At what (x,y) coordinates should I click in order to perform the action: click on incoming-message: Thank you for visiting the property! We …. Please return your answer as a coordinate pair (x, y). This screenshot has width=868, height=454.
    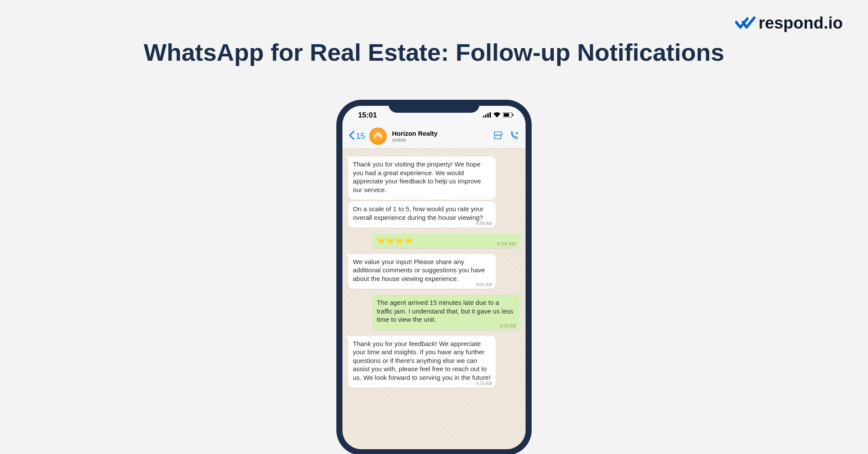
    Looking at the image, I should click on (422, 178).